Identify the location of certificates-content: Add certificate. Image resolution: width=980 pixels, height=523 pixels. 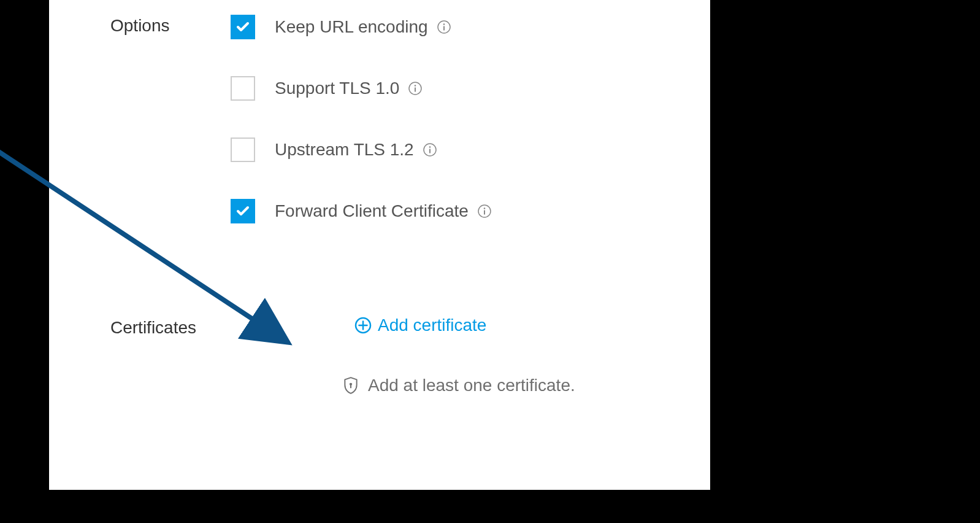
(358, 327).